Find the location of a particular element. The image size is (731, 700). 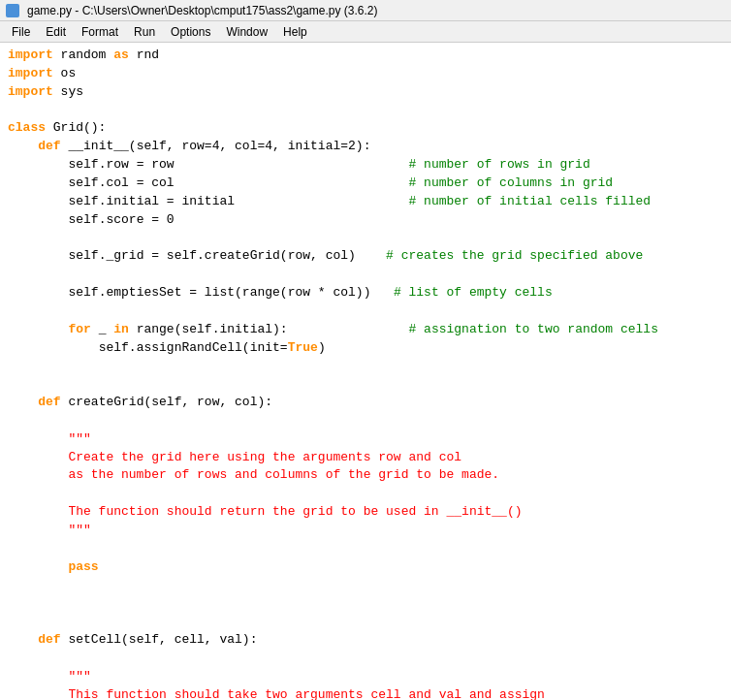

menu-bar: File Edit Format Run Options Window Help is located at coordinates (366, 32).